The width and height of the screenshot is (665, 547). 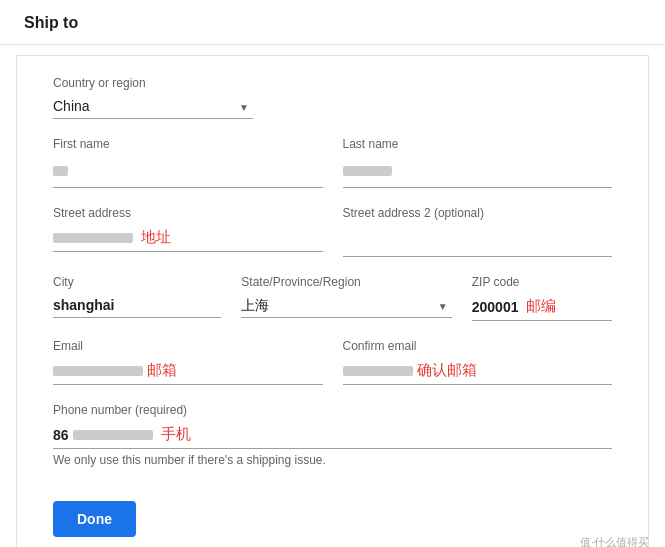 What do you see at coordinates (188, 362) in the screenshot?
I see `email-field-group: Email 邮箱` at bounding box center [188, 362].